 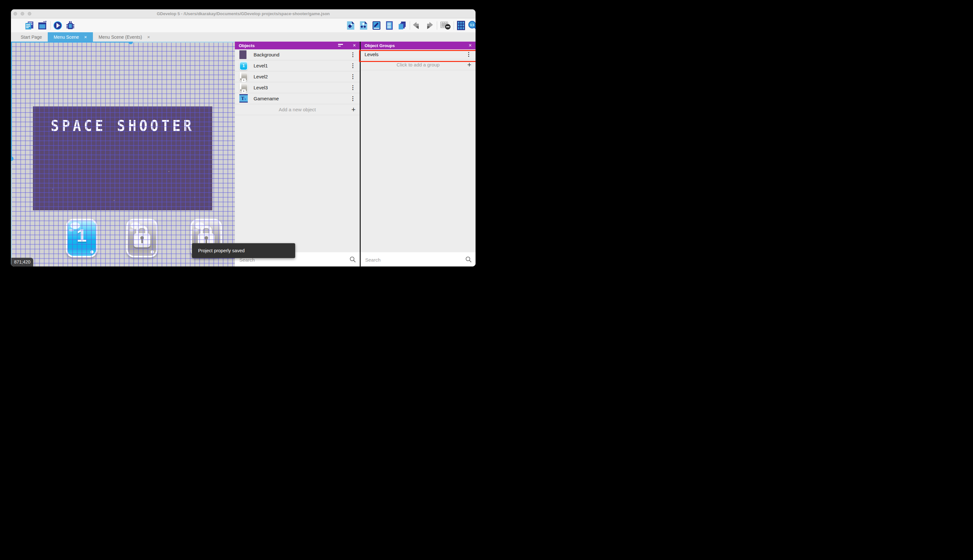 What do you see at coordinates (372, 54) in the screenshot?
I see `group-name: Levels` at bounding box center [372, 54].